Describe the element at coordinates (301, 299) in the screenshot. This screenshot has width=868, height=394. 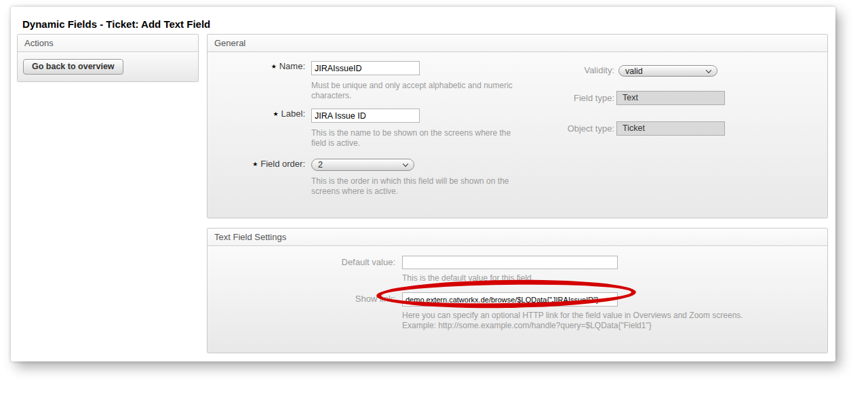
I see `show-link-label: Show link:` at that location.